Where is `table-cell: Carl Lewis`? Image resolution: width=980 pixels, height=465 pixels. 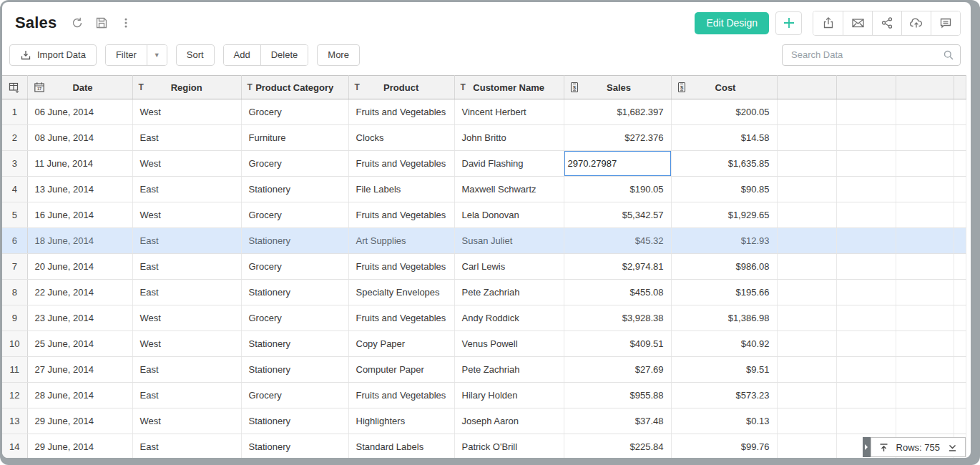
table-cell: Carl Lewis is located at coordinates (509, 267).